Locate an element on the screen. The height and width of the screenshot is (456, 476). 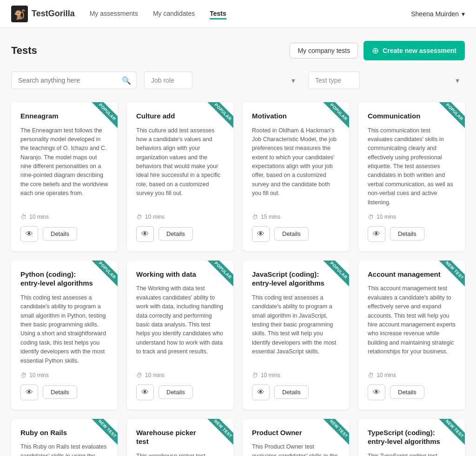
search-input is located at coordinates (74, 80).